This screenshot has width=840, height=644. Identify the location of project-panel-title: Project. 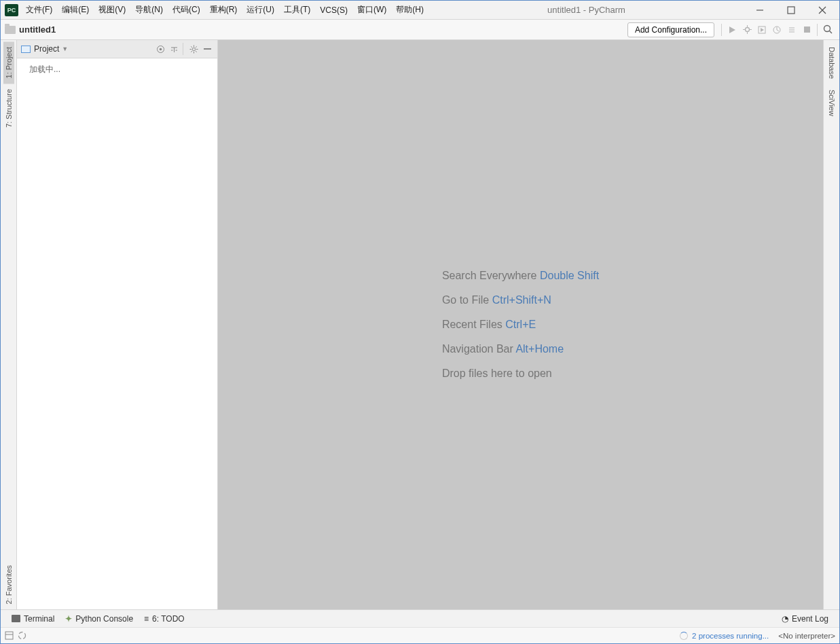
(46, 49).